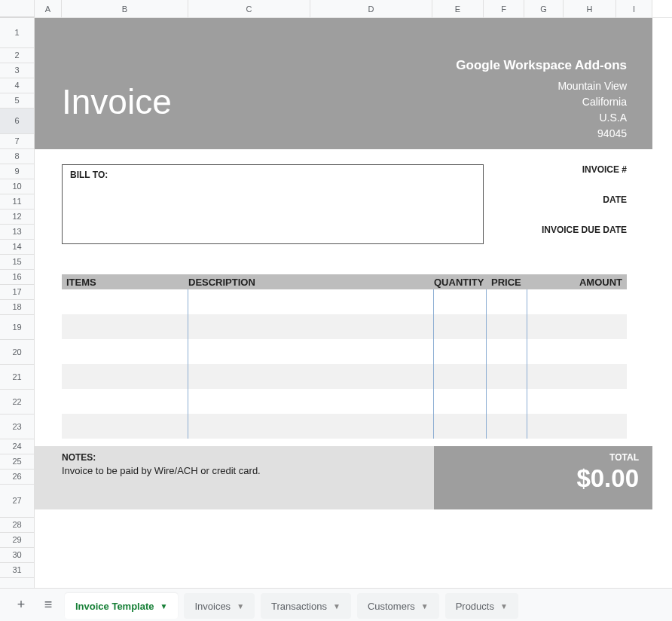  I want to click on bill-to-label: BILL TO:, so click(89, 175).